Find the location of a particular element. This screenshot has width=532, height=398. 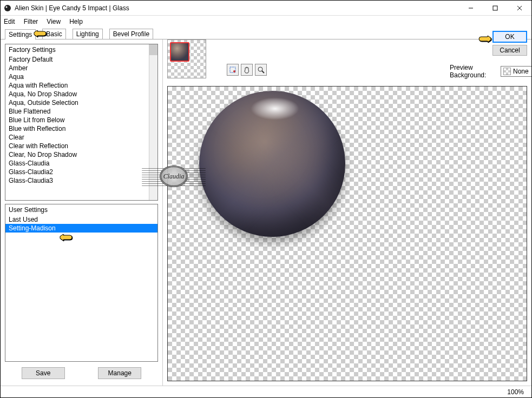

cancel-button: Cancel is located at coordinates (510, 50).